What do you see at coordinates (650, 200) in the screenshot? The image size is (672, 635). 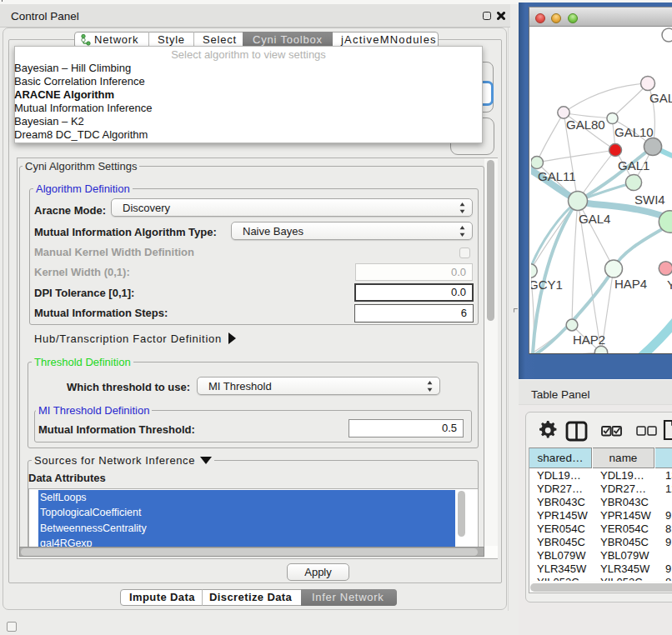 I see `svg-text: SWI4` at bounding box center [650, 200].